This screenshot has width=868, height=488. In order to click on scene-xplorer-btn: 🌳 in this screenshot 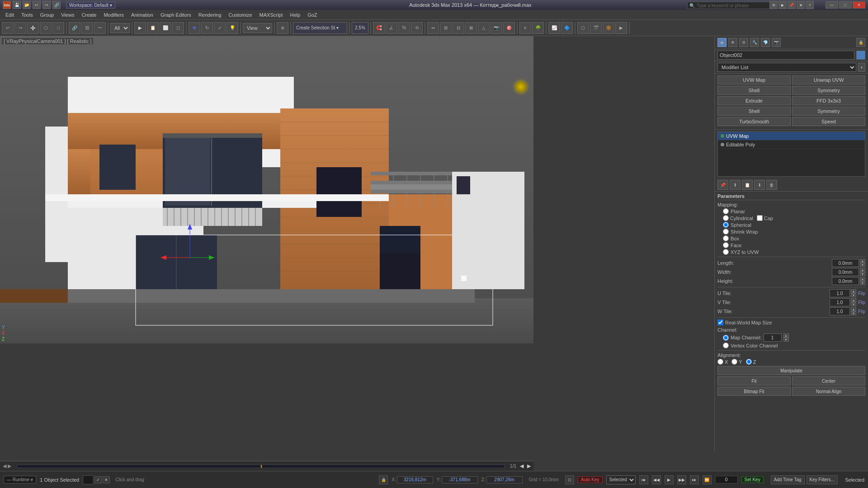, I will do `click(538, 28)`.